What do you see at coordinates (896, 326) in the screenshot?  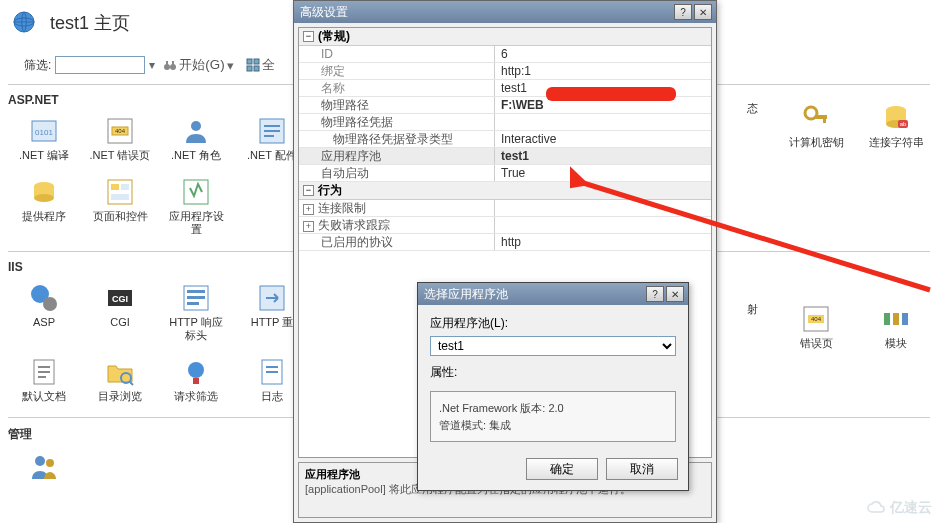 I see `icon-modules: 模块` at bounding box center [896, 326].